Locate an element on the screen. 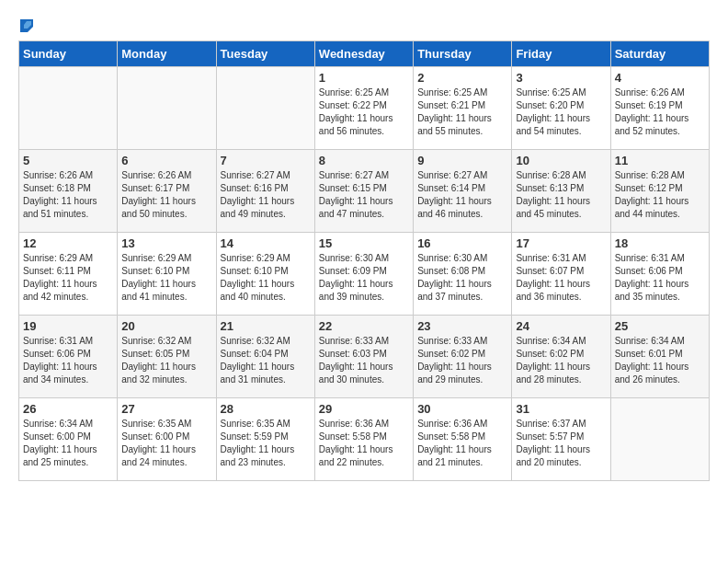 This screenshot has height=563, width=728. day-number: 26 is located at coordinates (68, 408).